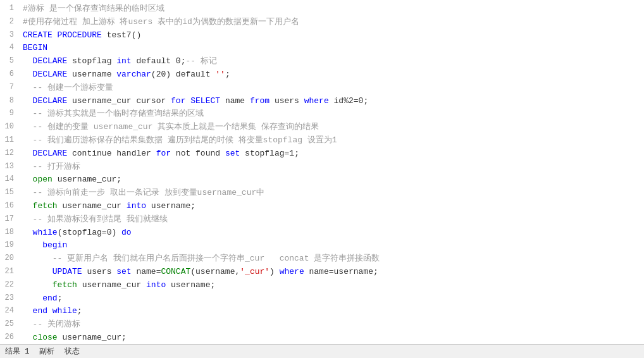  I want to click on line-content: -- 创建的变量 username_cur 其实本质上就是一个结果集 保存查询的…, so click(331, 128).